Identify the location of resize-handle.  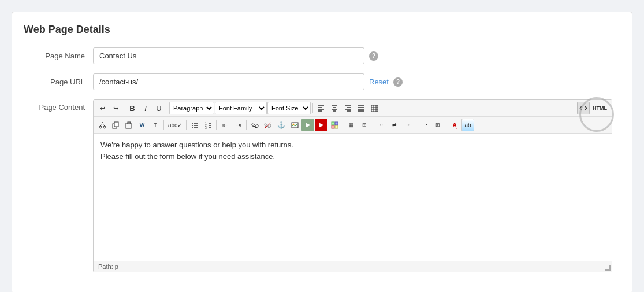
(608, 268).